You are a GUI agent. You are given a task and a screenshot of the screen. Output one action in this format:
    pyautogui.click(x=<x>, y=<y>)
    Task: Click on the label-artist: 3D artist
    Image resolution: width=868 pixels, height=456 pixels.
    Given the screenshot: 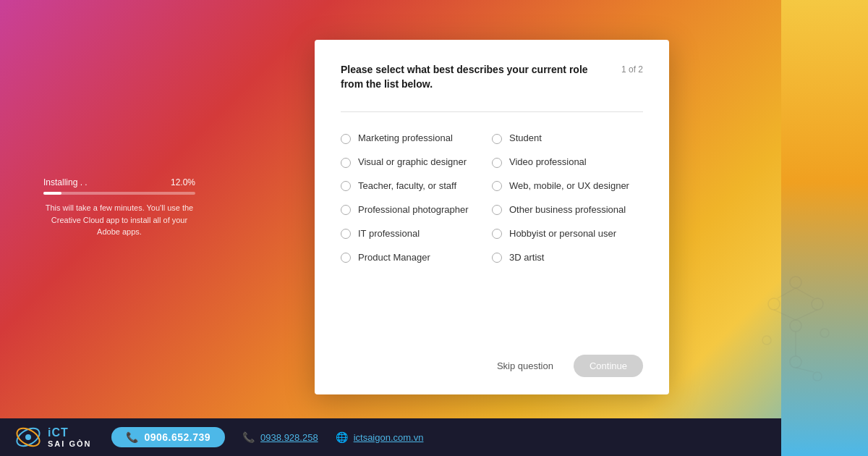 What is the action you would take?
    pyautogui.click(x=527, y=258)
    